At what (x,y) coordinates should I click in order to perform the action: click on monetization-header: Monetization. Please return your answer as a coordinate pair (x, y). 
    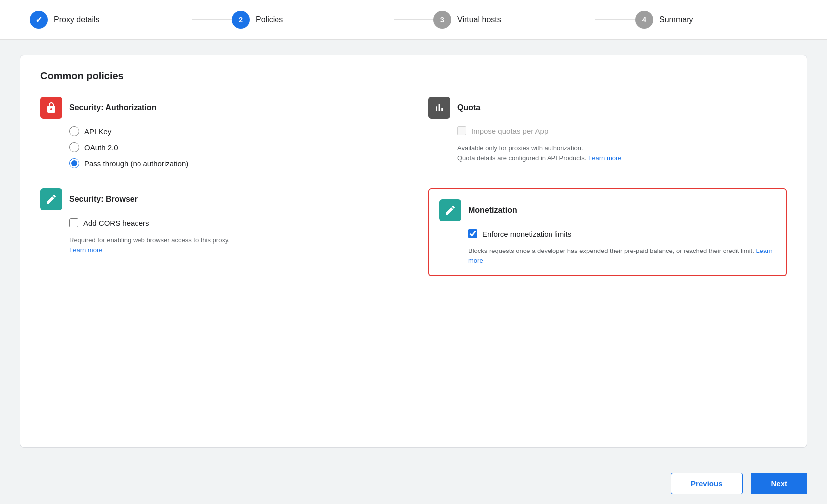
    Looking at the image, I should click on (608, 210).